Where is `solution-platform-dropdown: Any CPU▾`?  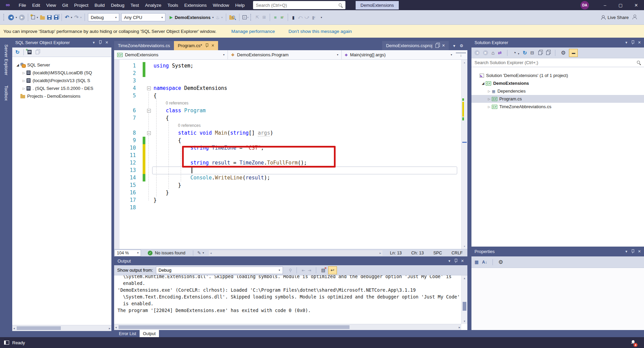 solution-platform-dropdown: Any CPU▾ is located at coordinates (143, 17).